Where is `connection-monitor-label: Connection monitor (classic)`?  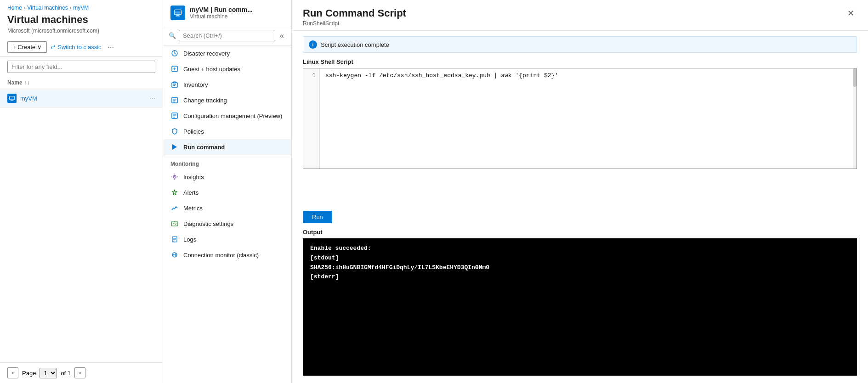 connection-monitor-label: Connection monitor (classic) is located at coordinates (221, 255).